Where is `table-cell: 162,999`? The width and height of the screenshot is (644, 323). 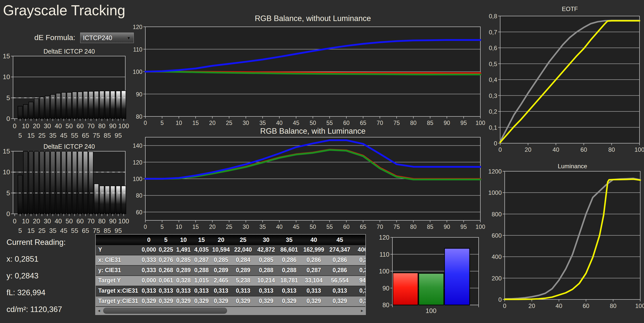
table-cell: 162,999 is located at coordinates (314, 250).